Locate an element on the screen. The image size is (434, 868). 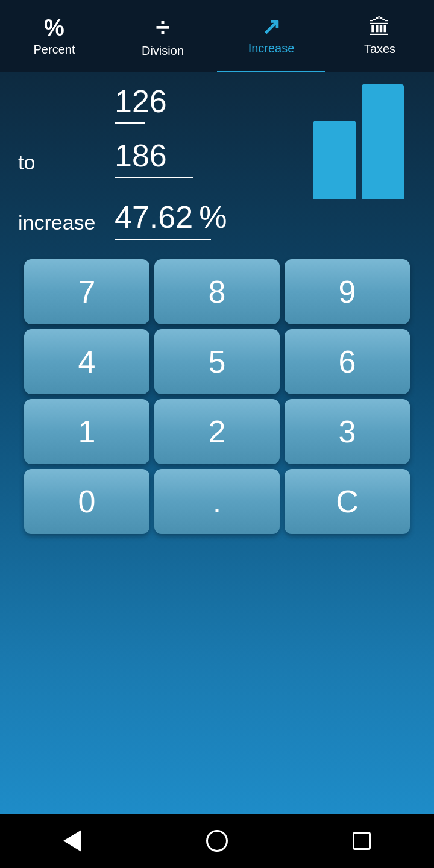
key-8: 8 is located at coordinates (217, 292).